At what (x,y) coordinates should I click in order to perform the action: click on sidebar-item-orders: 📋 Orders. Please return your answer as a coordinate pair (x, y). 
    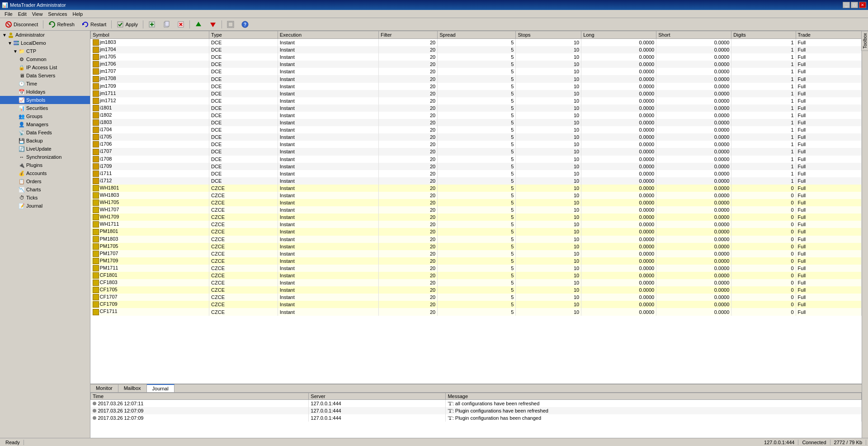
    Looking at the image, I should click on (45, 181).